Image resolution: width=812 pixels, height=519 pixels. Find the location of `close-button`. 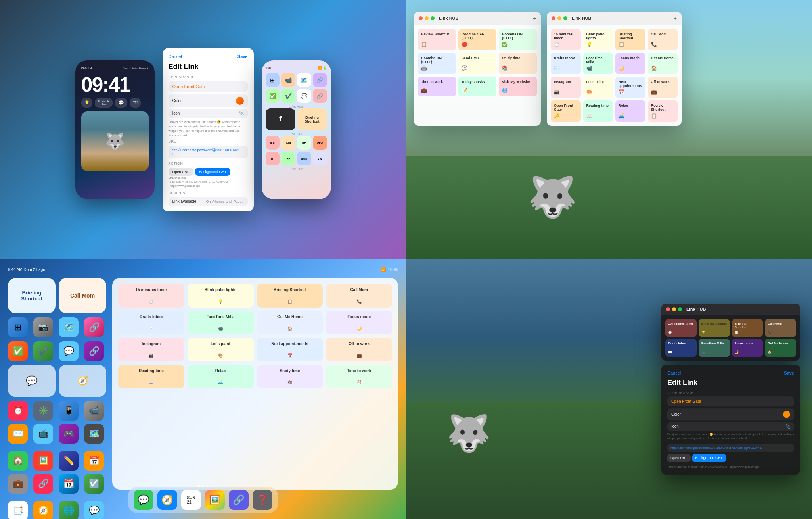

close-button is located at coordinates (421, 18).